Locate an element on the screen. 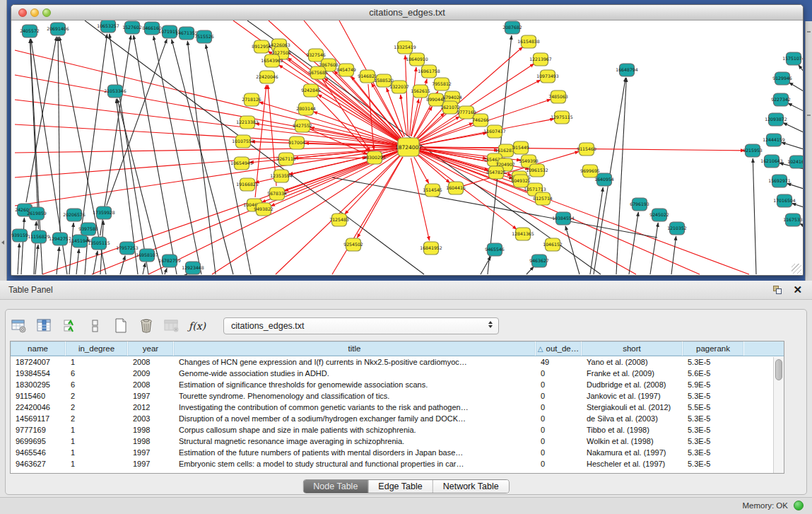 This screenshot has height=514, width=812. graph-node: 917004 is located at coordinates (297, 143).